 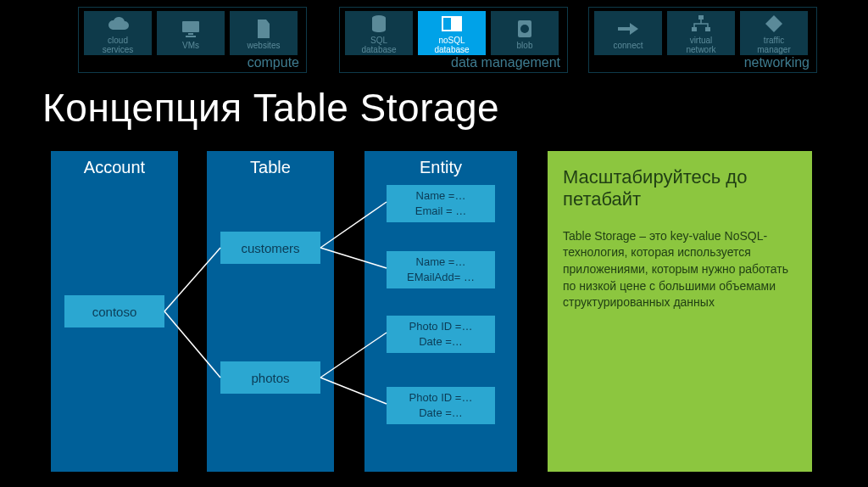 I want to click on db-icon, so click(x=379, y=24).